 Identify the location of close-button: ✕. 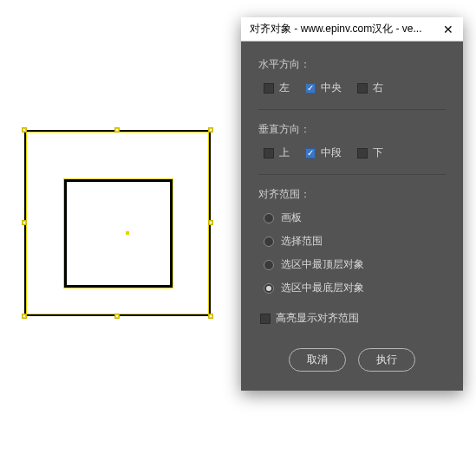
(448, 29).